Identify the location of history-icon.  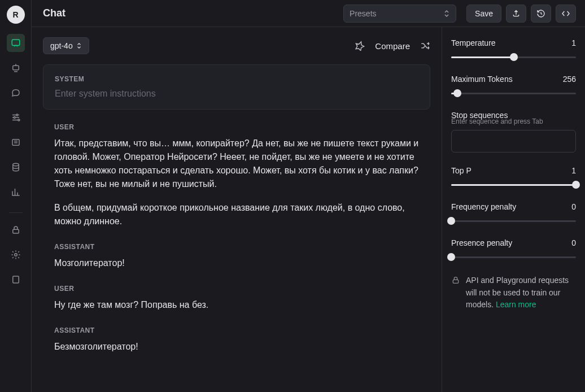
(541, 14).